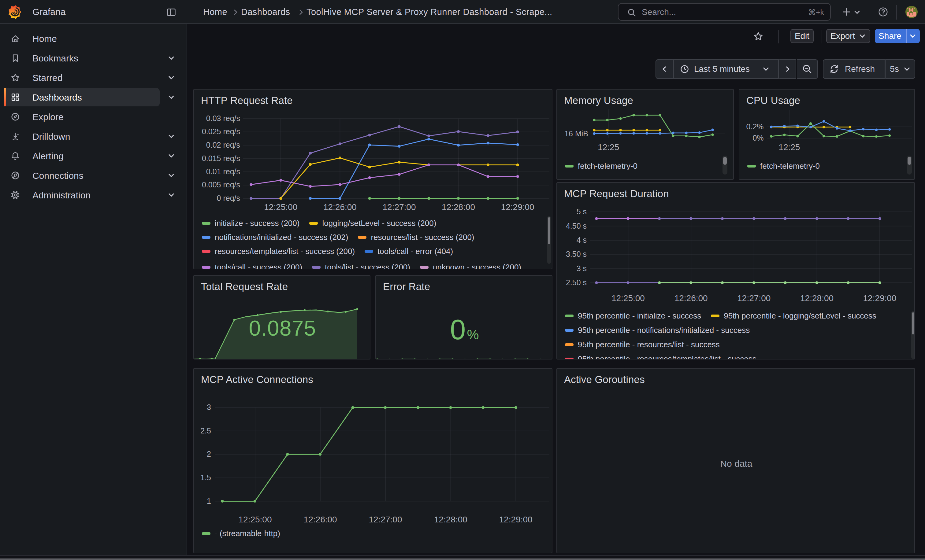  Describe the element at coordinates (223, 172) in the screenshot. I see `svg-text: 0.01 req/s` at that location.